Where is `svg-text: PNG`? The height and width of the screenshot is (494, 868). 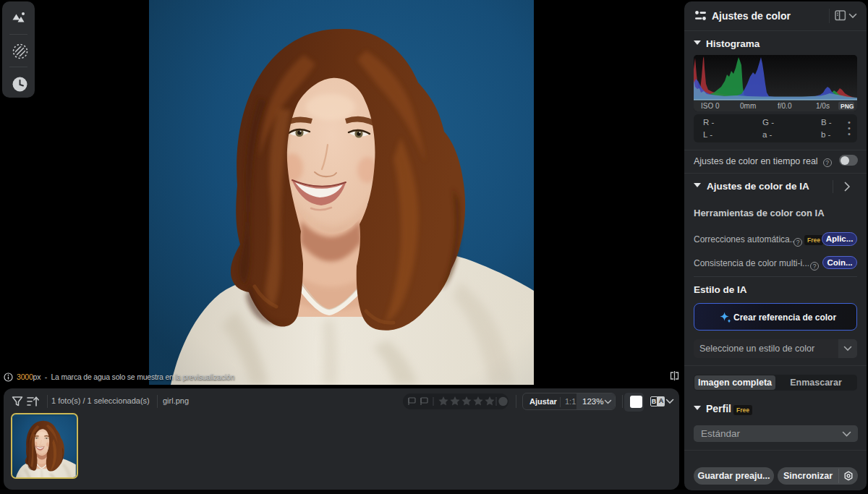 svg-text: PNG is located at coordinates (848, 106).